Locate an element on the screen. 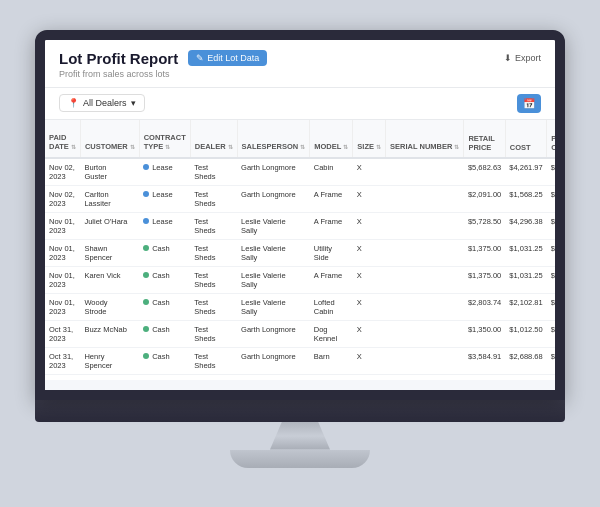  monitor-stand-neck is located at coordinates (300, 436).